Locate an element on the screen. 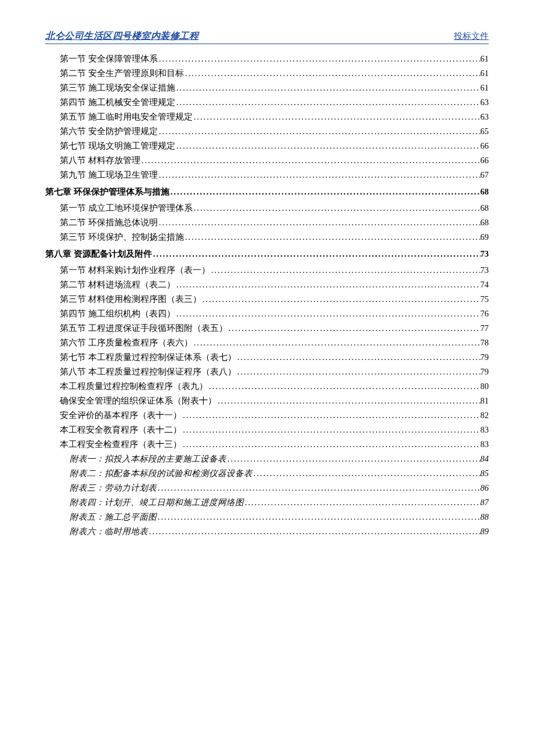 The width and height of the screenshot is (534, 756). toc-entry: 第九节 施工现场卫生管理67 is located at coordinates (267, 175).